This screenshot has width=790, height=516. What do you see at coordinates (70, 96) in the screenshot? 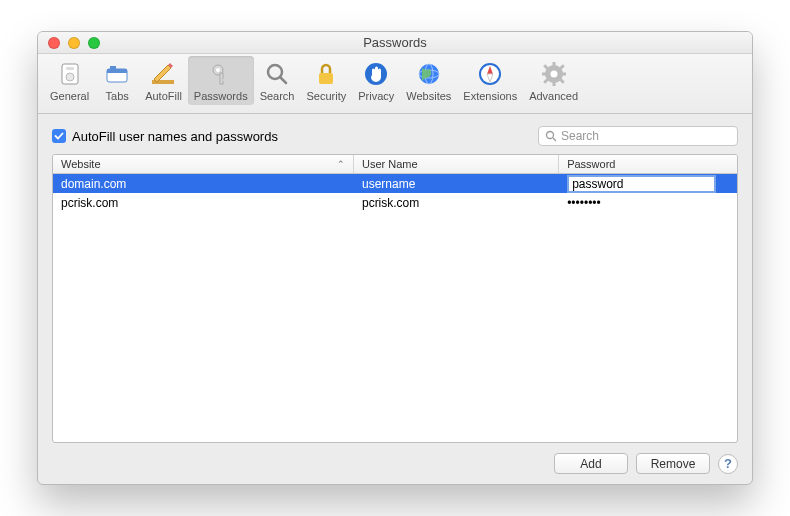
I see `tab-label: General` at bounding box center [70, 96].